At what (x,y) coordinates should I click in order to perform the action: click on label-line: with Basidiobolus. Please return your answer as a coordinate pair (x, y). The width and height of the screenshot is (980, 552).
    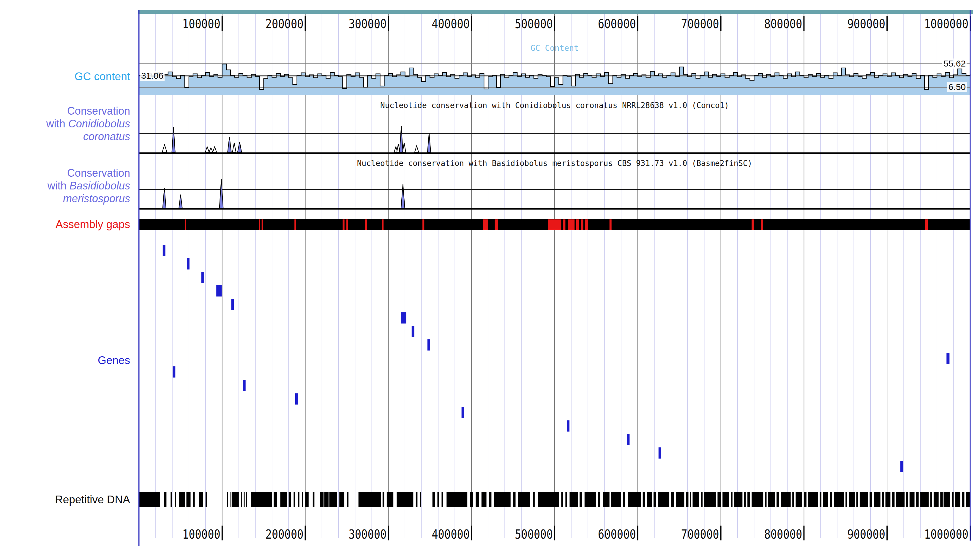
    Looking at the image, I should click on (65, 186).